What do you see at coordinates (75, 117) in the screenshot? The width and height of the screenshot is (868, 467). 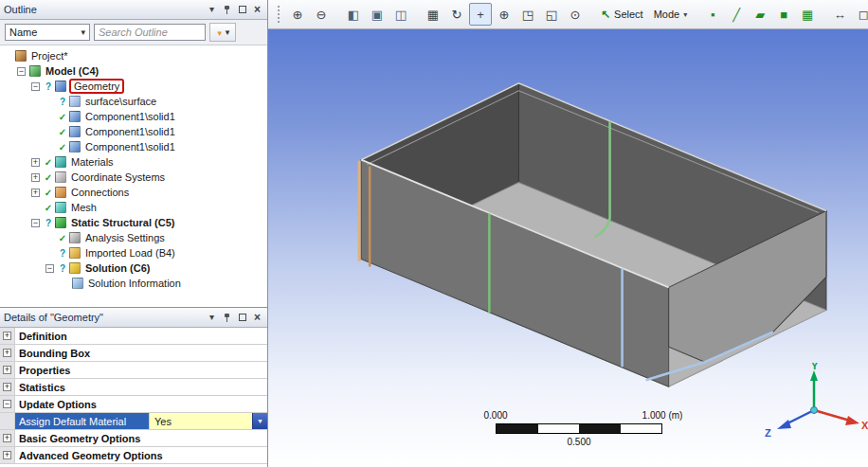 I see `solid-icon` at bounding box center [75, 117].